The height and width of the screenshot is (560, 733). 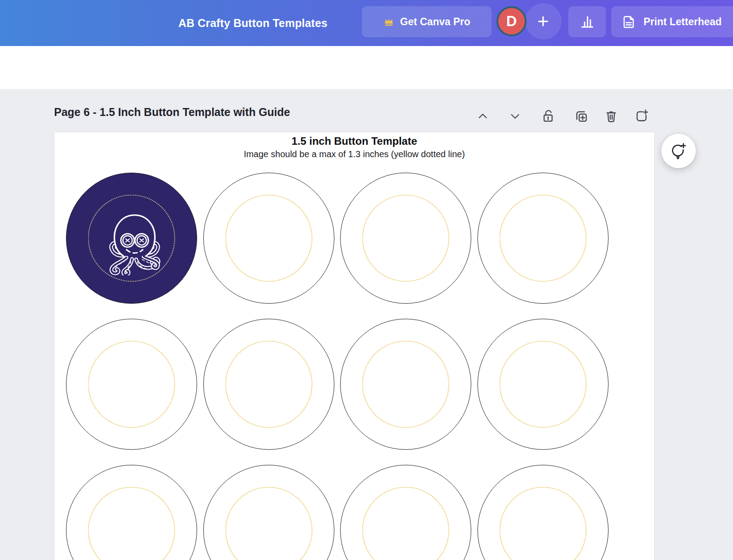 I want to click on chevron-down-icon, so click(x=515, y=116).